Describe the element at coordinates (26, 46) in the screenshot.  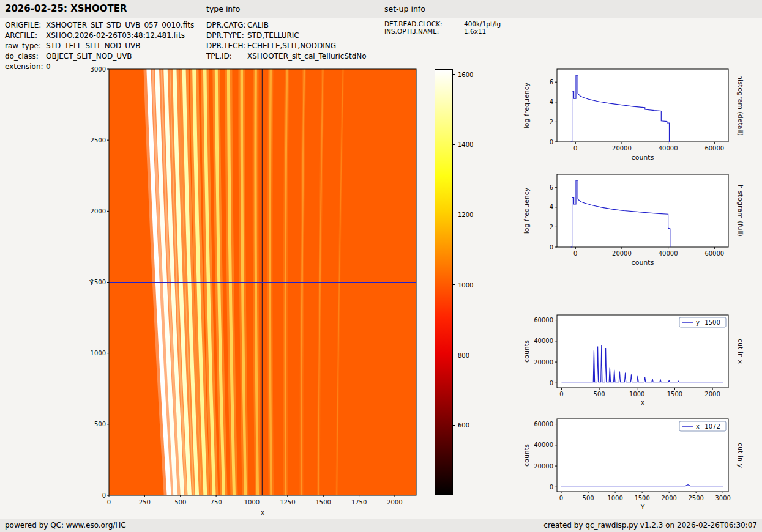
I see `field-label: raw_type:` at that location.